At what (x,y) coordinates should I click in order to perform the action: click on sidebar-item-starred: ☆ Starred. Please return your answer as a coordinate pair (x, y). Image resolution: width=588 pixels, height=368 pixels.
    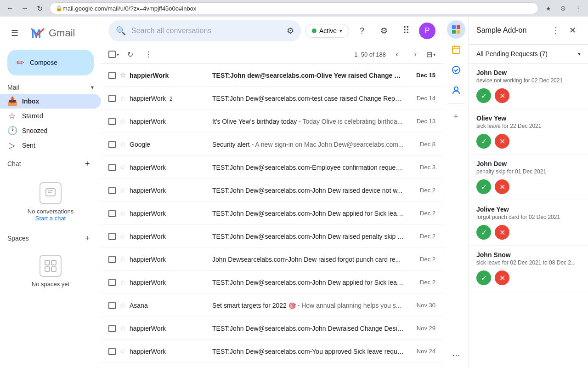
    Looking at the image, I should click on (51, 116).